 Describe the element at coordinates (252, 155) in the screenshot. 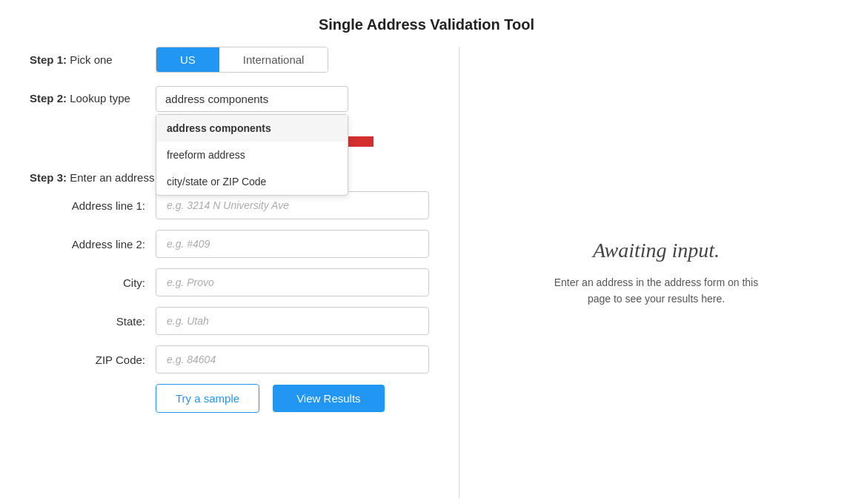

I see `dropdown-item-freeform: freeform address` at that location.